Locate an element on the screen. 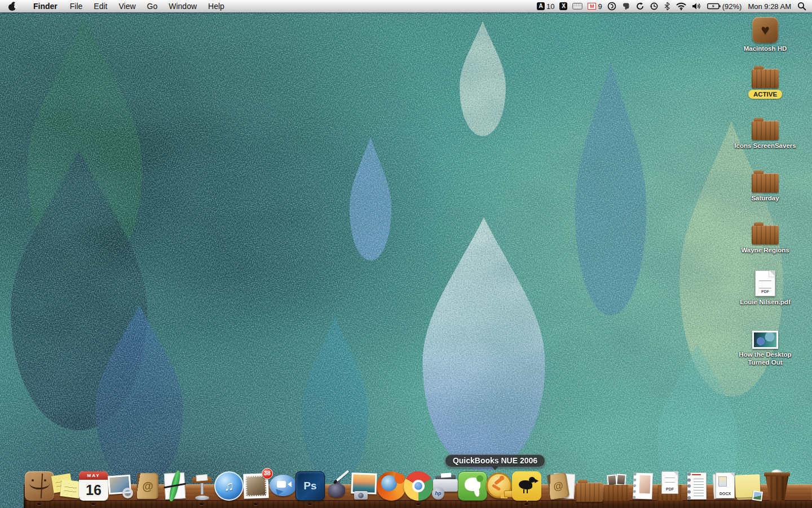 The image size is (812, 508). dock-app-stickies is located at coordinates (67, 486).